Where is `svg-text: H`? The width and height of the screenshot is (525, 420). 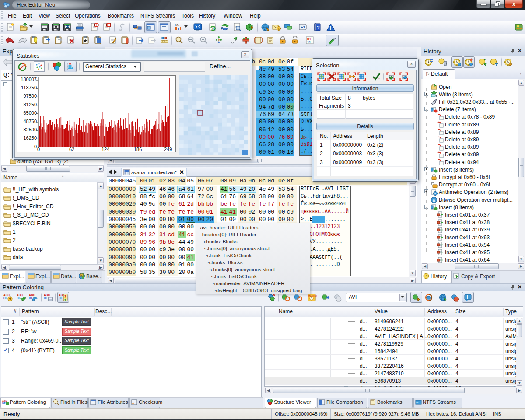
svg-text: H is located at coordinates (81, 275).